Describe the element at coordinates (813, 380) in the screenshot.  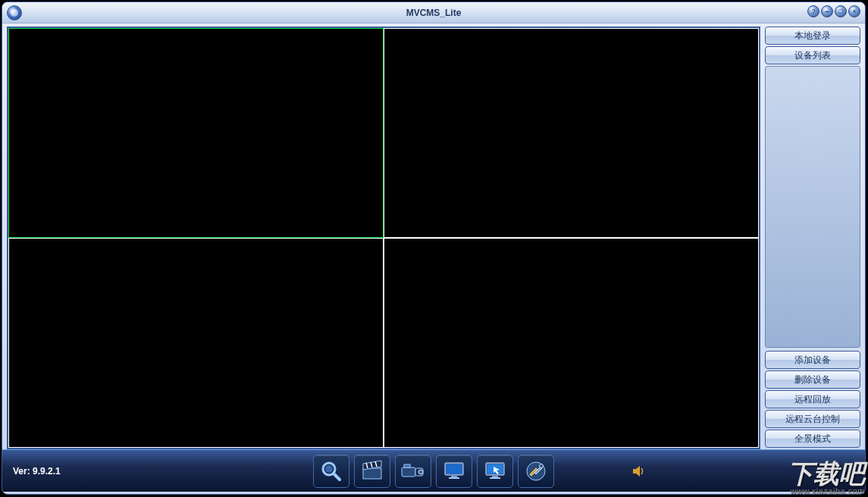
I see `delete-device-button: 删除设备` at that location.